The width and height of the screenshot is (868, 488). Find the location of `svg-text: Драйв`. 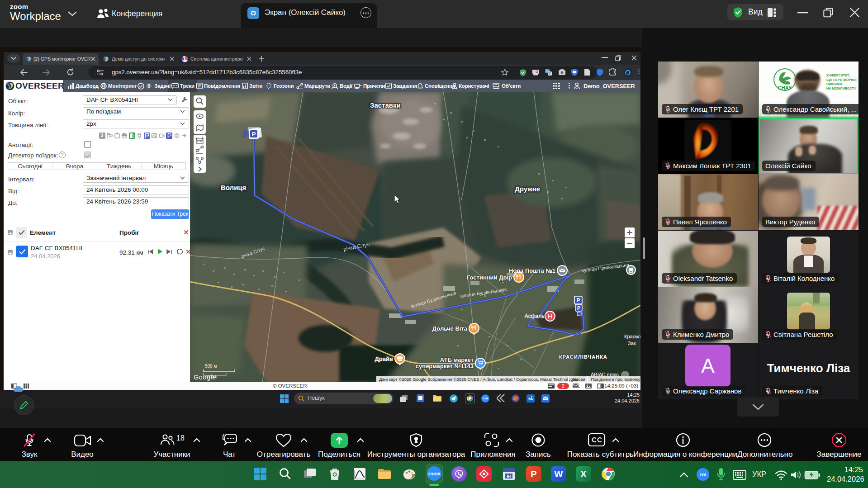

svg-text: Драйв is located at coordinates (384, 359).